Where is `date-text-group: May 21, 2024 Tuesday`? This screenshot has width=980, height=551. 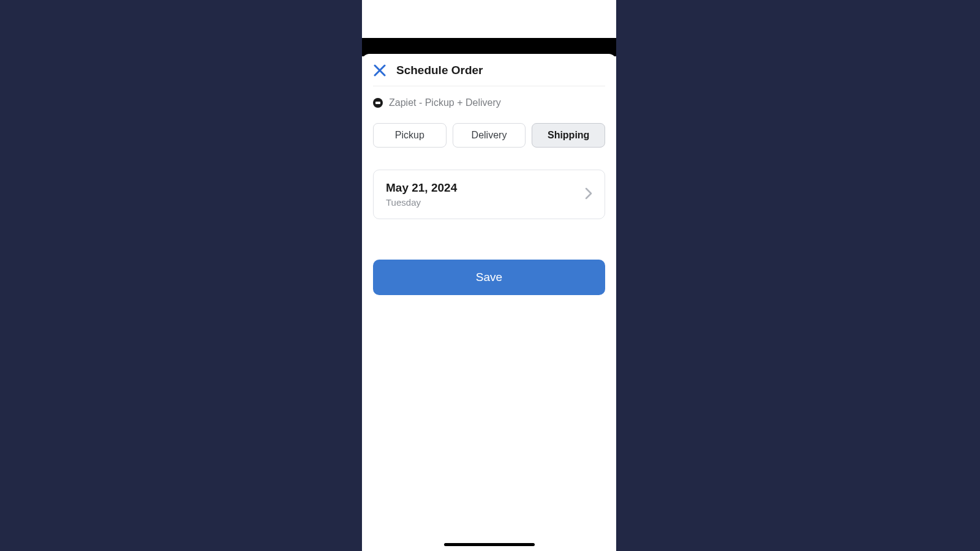
date-text-group: May 21, 2024 Tuesday is located at coordinates (421, 195).